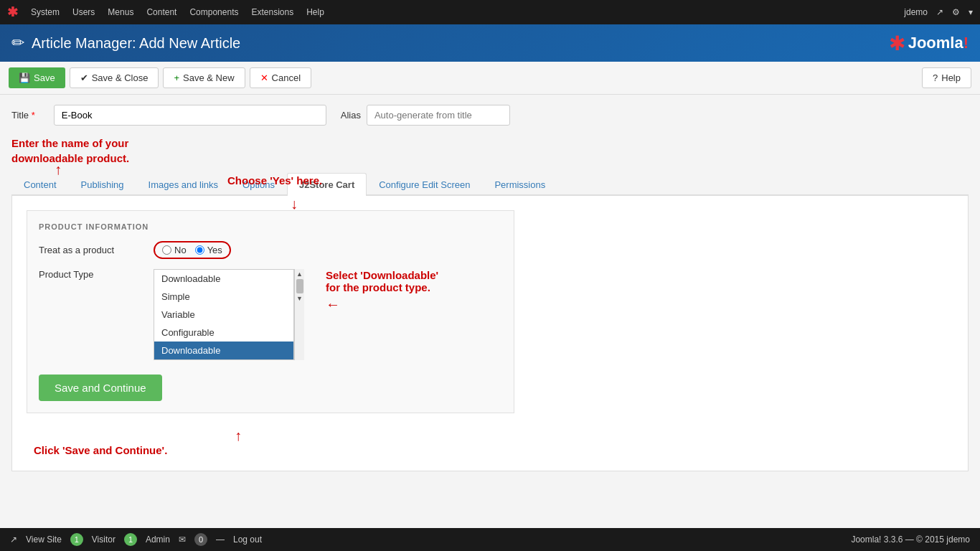 This screenshot has width=980, height=551. I want to click on annotation-choose-yes: Choose 'Yes' here., so click(275, 181).